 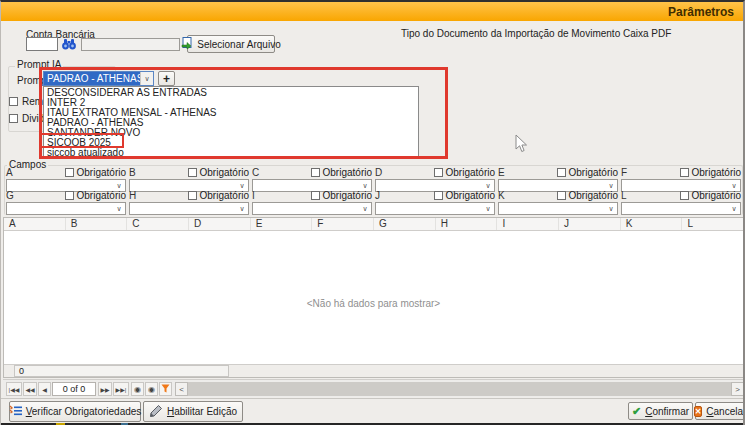 I want to click on grid-footer: 0, so click(x=374, y=370).